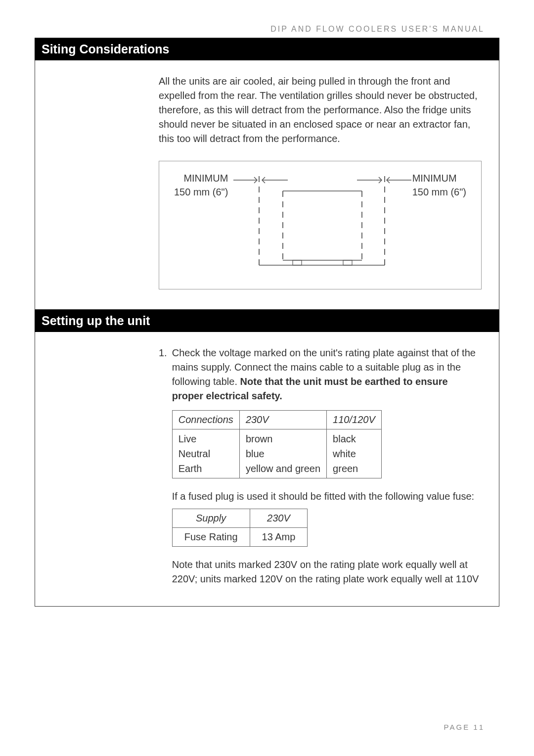 The height and width of the screenshot is (756, 534). I want to click on conn-earth: Earth, so click(190, 469).